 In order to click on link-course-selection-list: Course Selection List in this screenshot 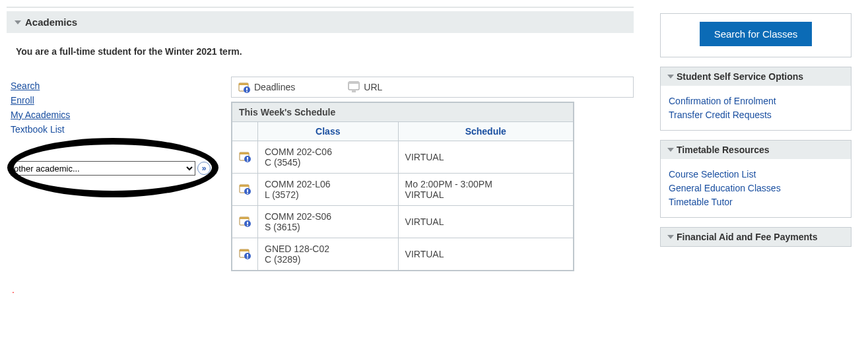, I will do `click(756, 174)`.